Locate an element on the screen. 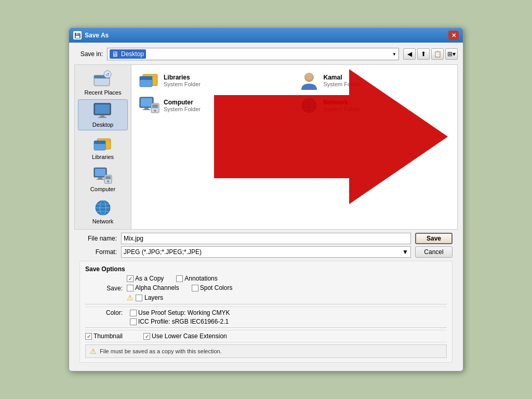 This screenshot has height=399, width=532. thumbnail-checkbox is located at coordinates (88, 337).